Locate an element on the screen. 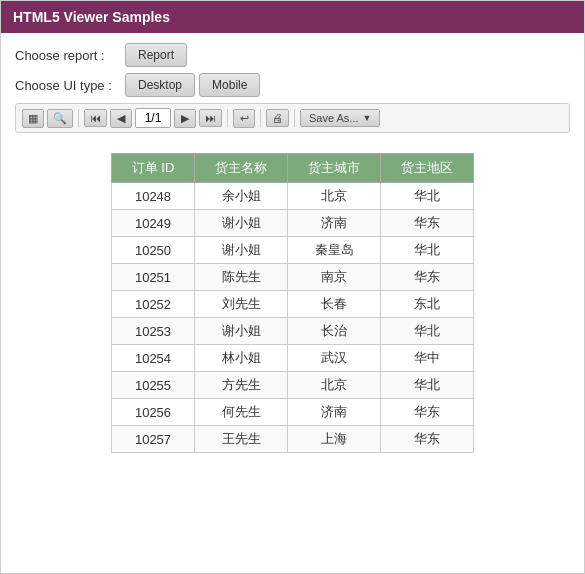  table-cell: 余小姐 is located at coordinates (242, 196).